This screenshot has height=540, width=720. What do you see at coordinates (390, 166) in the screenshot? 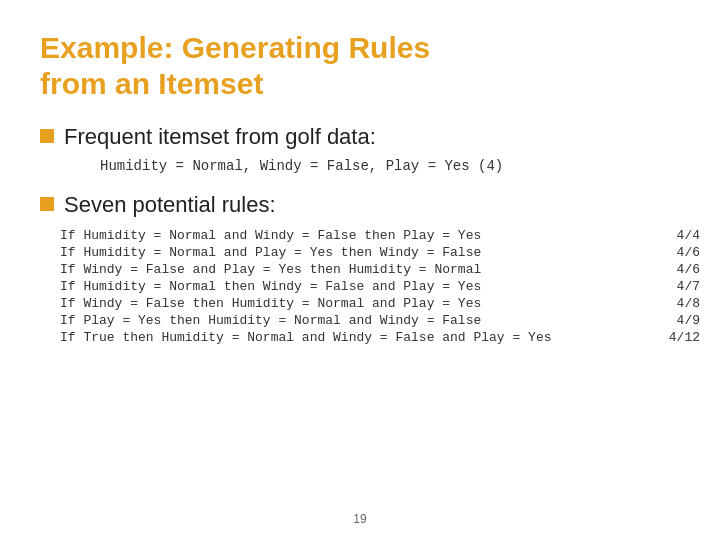
I see `itemset-line: Humidity = Normal, Windy = False, Play =…` at bounding box center [390, 166].